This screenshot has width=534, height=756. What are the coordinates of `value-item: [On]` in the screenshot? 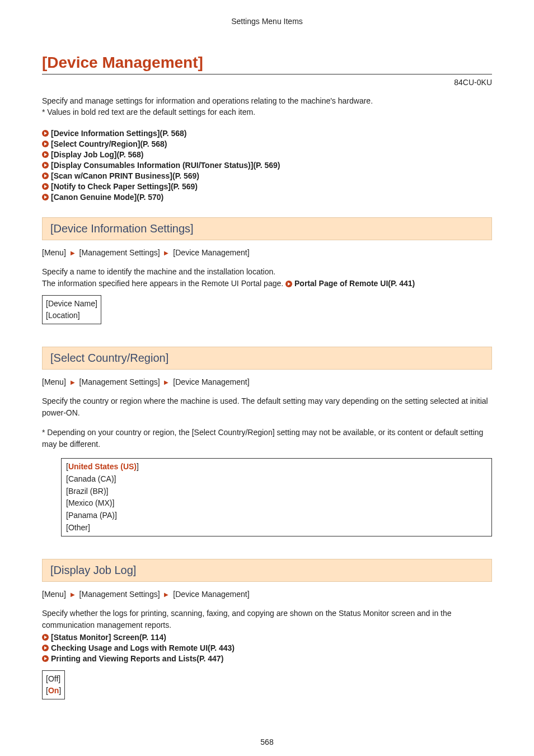 It's located at (54, 691).